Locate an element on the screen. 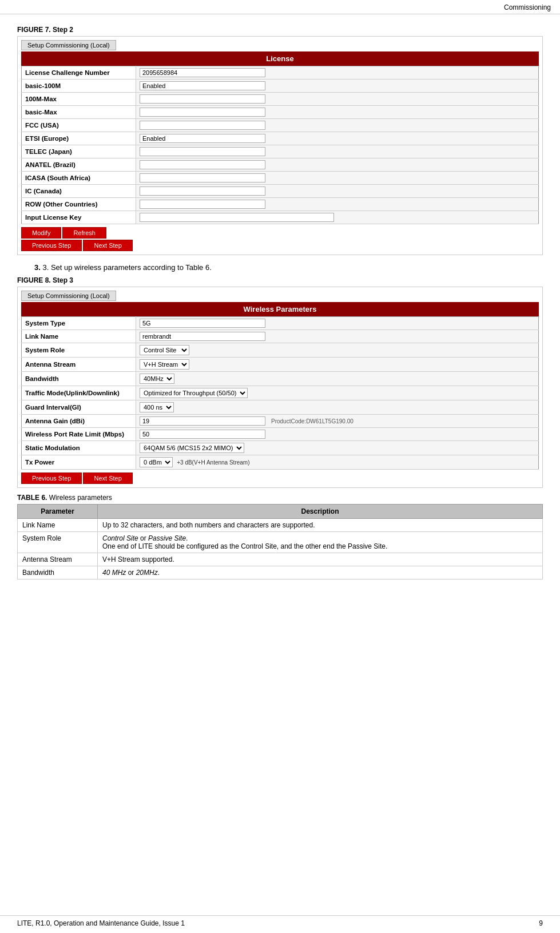 This screenshot has height=933, width=560. next-step-button-2: Next Step is located at coordinates (108, 478).